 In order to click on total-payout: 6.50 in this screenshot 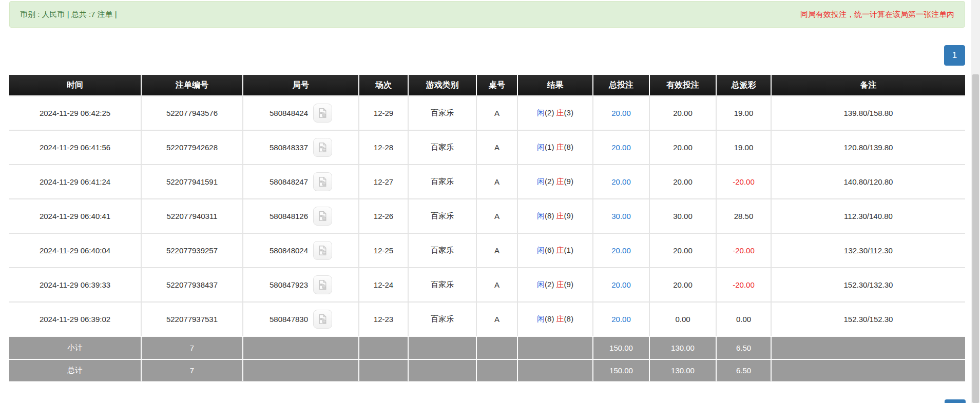, I will do `click(744, 370)`.